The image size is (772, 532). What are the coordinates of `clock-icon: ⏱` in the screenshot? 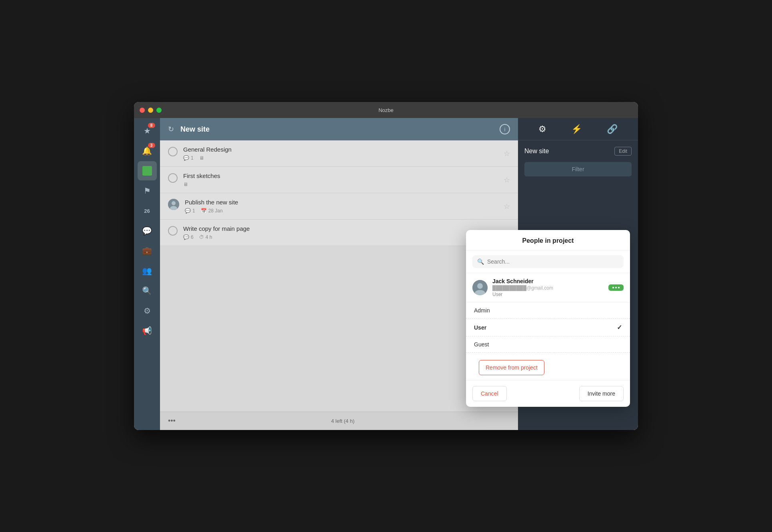 It's located at (202, 237).